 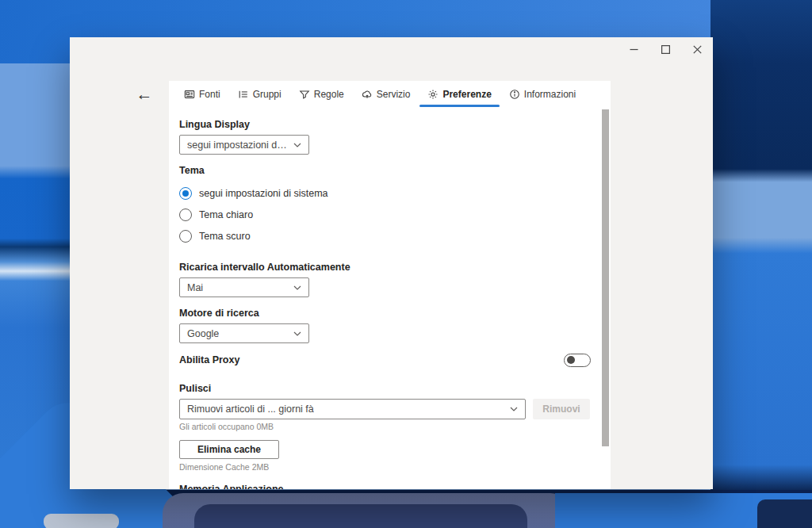 What do you see at coordinates (244, 333) in the screenshot?
I see `search-engine-dropdown: Google` at bounding box center [244, 333].